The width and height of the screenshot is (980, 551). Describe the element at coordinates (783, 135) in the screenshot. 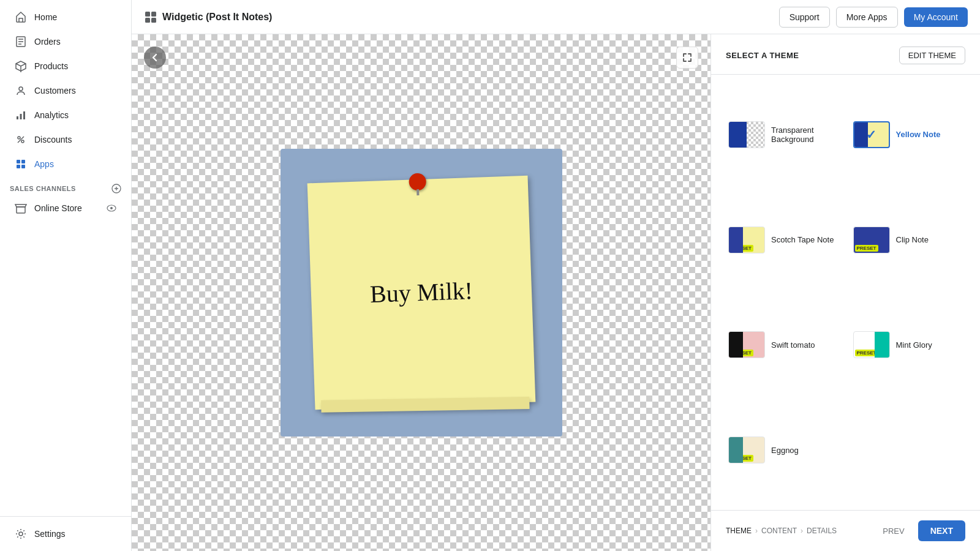

I see `theme-transparent-background: Transparent Background` at that location.